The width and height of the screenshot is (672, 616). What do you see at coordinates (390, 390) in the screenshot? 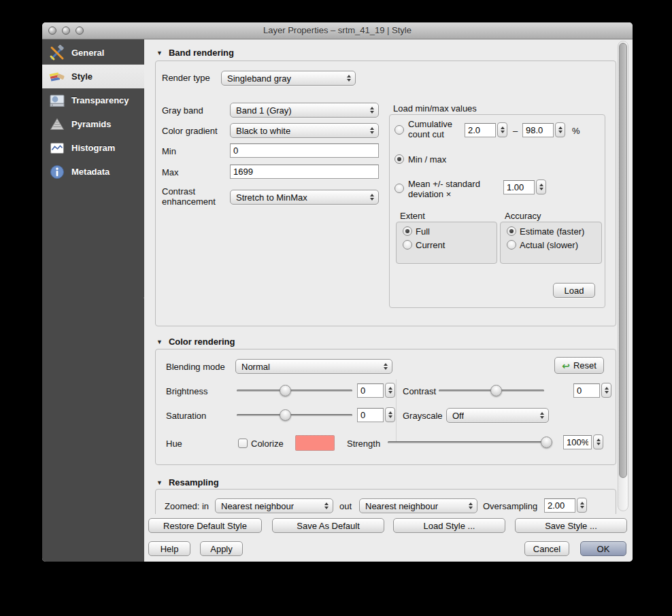
I see `brightness-stepper` at bounding box center [390, 390].